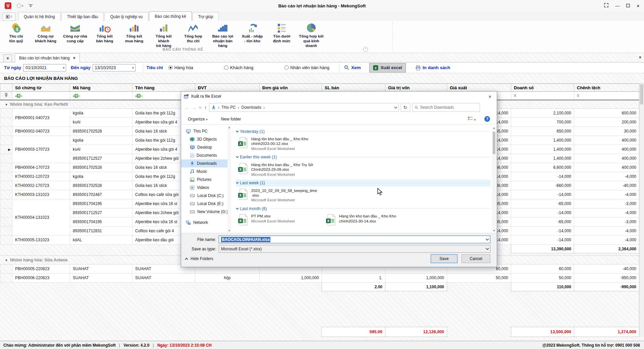  I want to click on cell-doc: KTH00004-131023, so click(41, 217).